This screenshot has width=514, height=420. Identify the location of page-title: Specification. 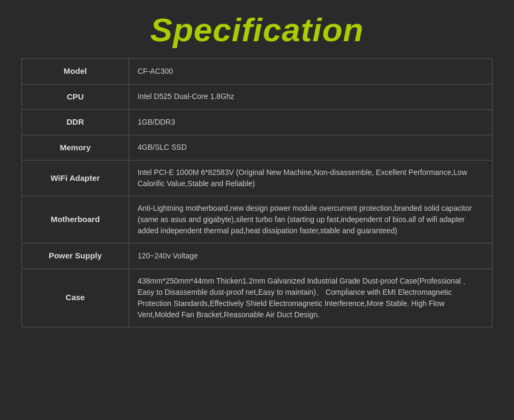
(257, 30).